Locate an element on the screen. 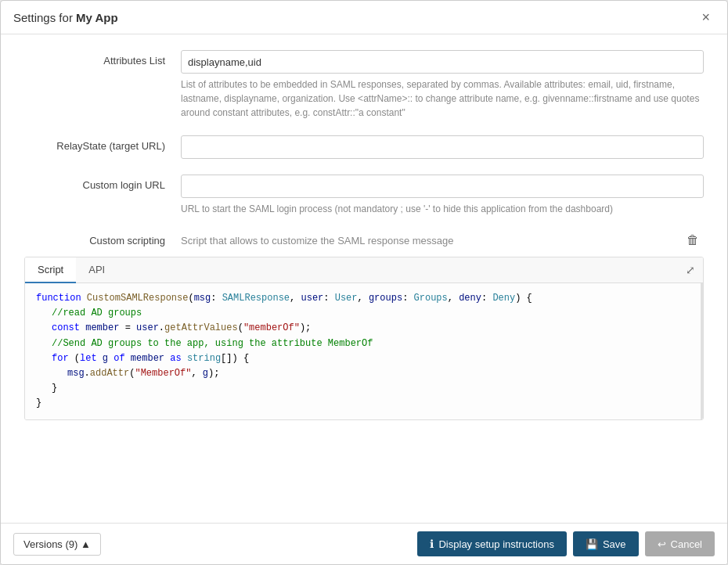 This screenshot has height=565, width=728. modal-footer: Versions (9) ▲ ℹ Display setup instructi… is located at coordinates (364, 543).